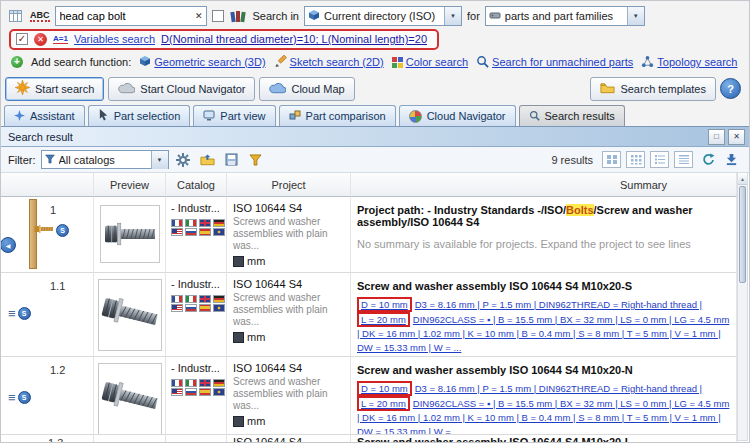 This screenshot has width=750, height=443. I want to click on sketch-search-link: Sketch search (2D), so click(329, 62).